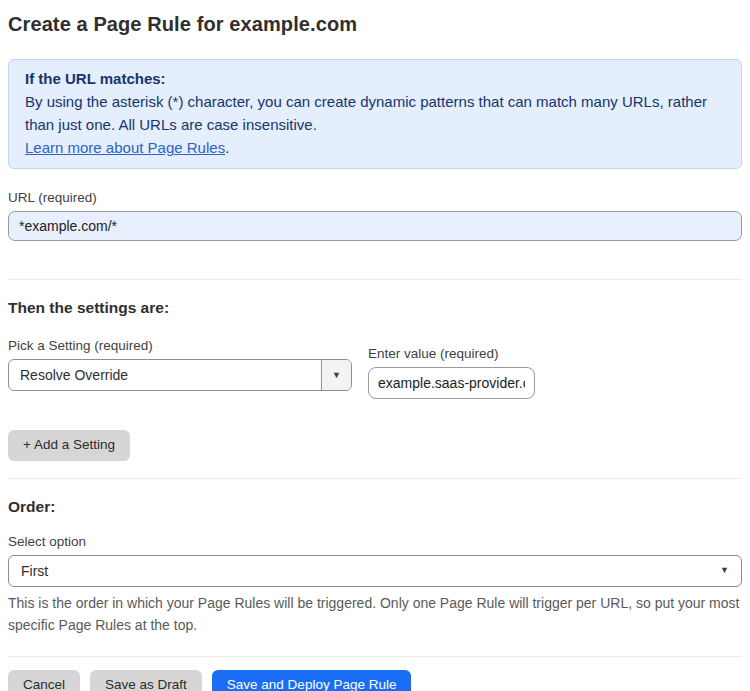 The height and width of the screenshot is (691, 750). I want to click on order-select: First ▼, so click(375, 571).